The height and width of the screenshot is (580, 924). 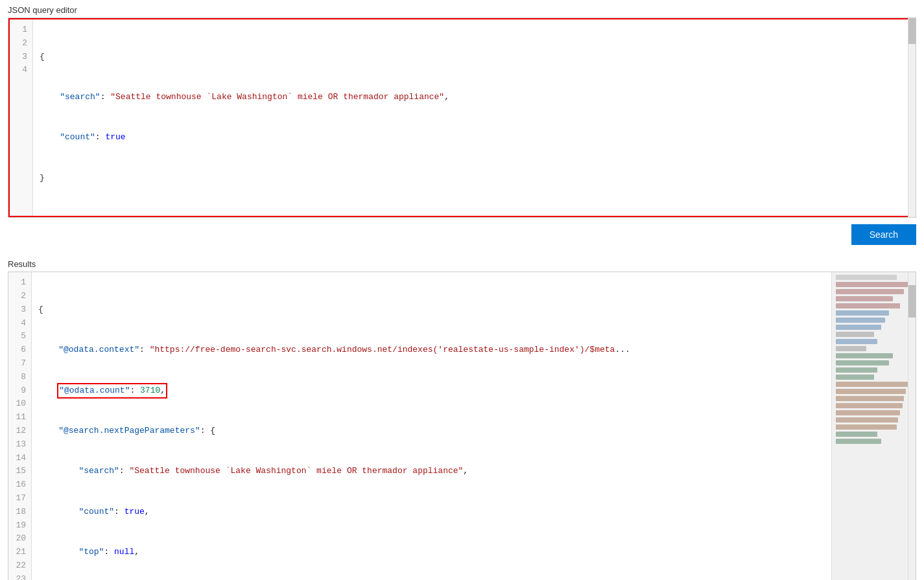 I want to click on editor-line-3: "count": true, so click(x=473, y=137).